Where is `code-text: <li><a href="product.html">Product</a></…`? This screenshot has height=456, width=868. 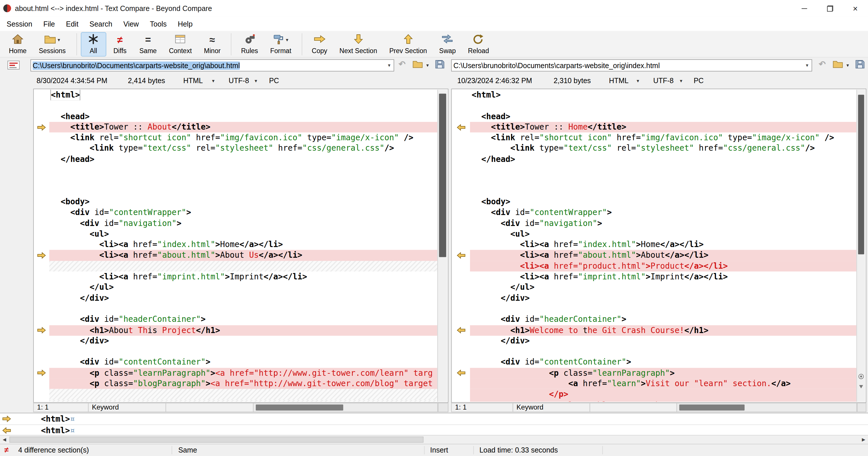
code-text: <li><a href="product.html">Product</a></… is located at coordinates (663, 266).